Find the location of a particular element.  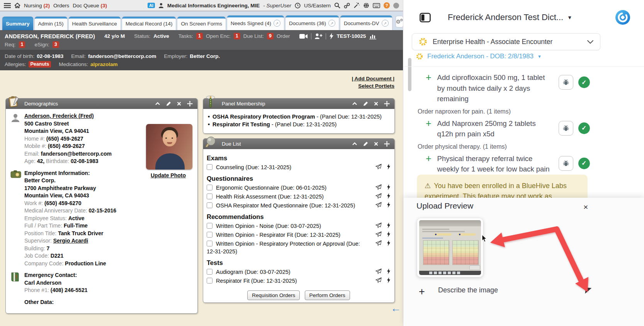

nav-doc-queue: Doc Queue(3) is located at coordinates (90, 5).